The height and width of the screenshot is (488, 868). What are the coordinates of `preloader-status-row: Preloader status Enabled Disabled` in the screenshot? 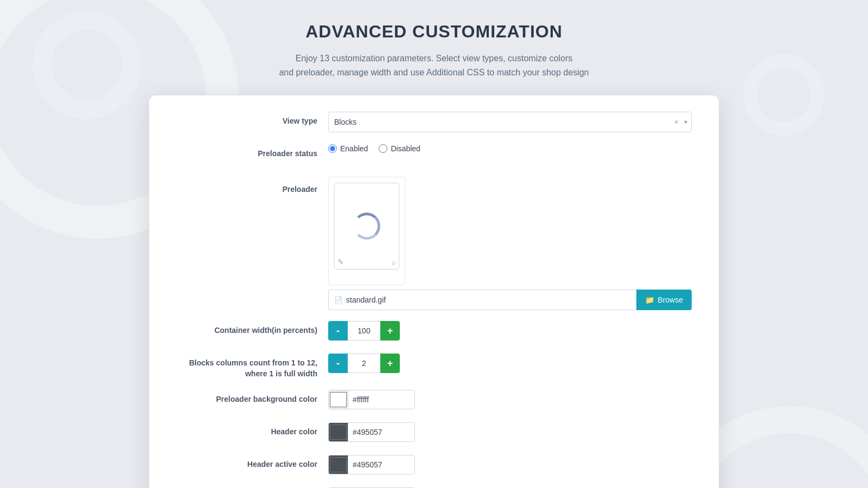 It's located at (434, 155).